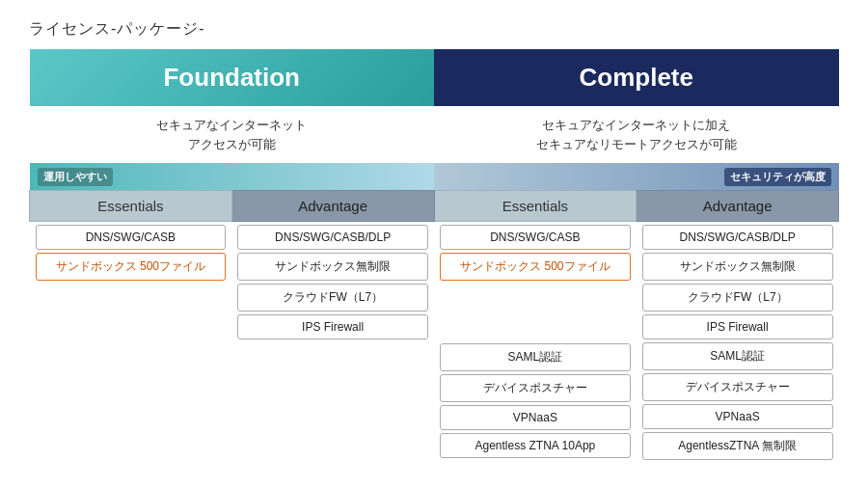  Describe the element at coordinates (131, 344) in the screenshot. I see `fe-col1: DNS/SWG/CASB サンドボックス 500ファイル` at that location.